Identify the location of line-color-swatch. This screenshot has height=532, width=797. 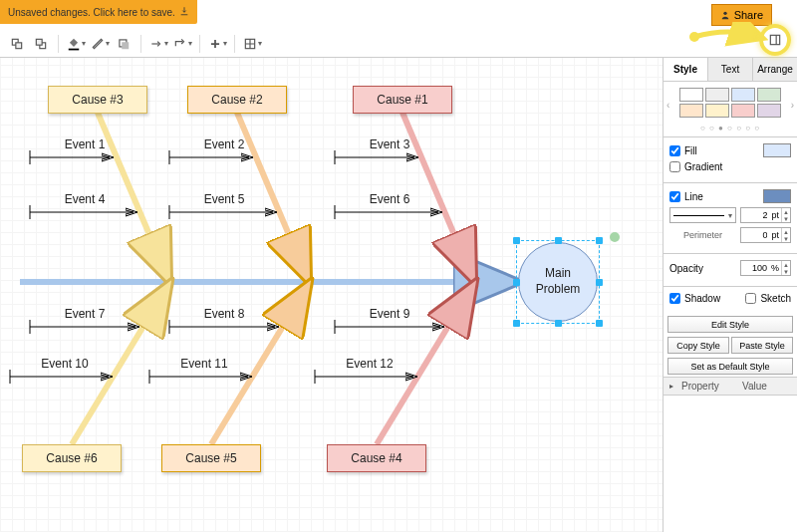
(777, 196).